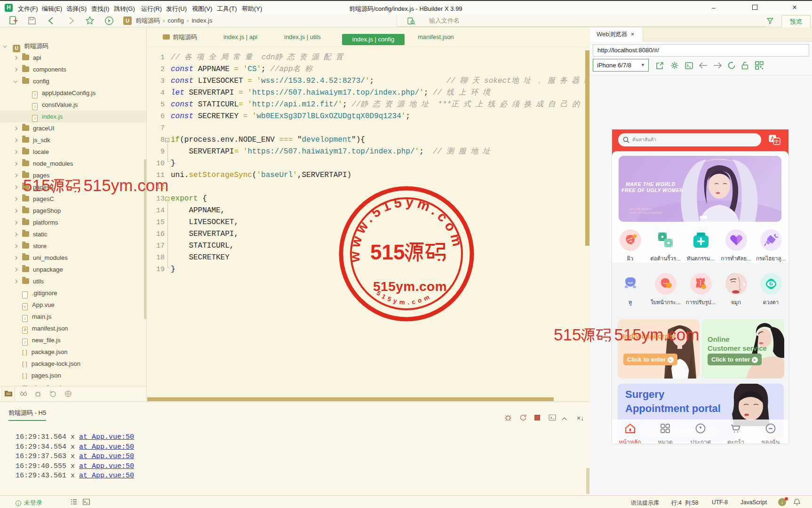 This screenshot has width=812, height=508. What do you see at coordinates (641, 209) in the screenshot?
I see `svg-text: LET THE WORLD` at bounding box center [641, 209].